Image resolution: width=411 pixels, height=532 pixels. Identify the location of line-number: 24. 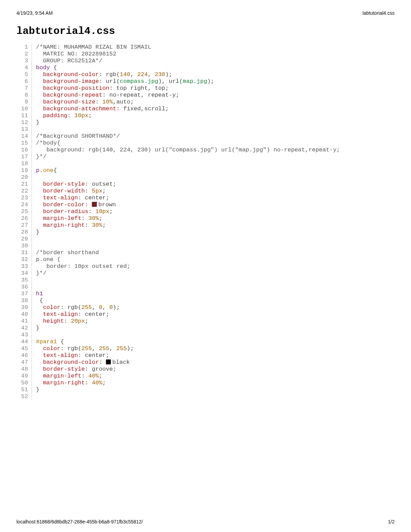
(23, 205).